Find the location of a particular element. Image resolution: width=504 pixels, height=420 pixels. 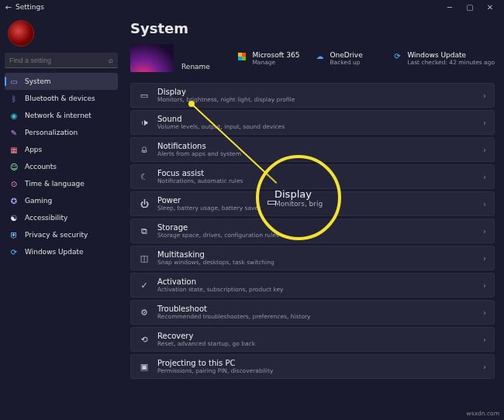

row-title: Display is located at coordinates (226, 91).